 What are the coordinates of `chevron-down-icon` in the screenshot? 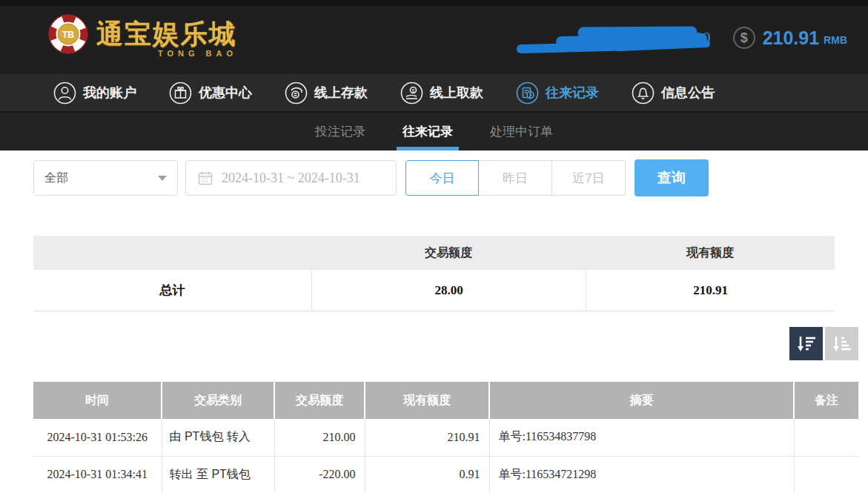 It's located at (162, 178).